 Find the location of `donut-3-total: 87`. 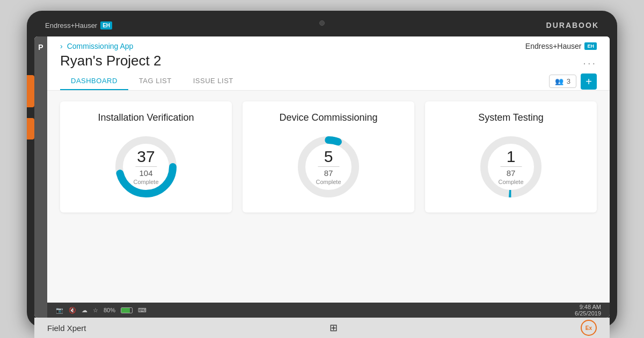

donut-3-total: 87 is located at coordinates (511, 173).